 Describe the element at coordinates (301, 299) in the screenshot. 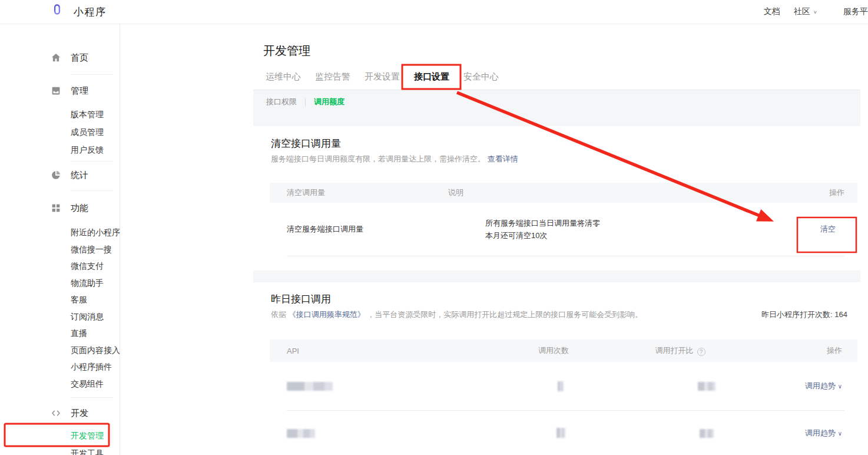

I see `section-title: 昨日接口调用` at that location.